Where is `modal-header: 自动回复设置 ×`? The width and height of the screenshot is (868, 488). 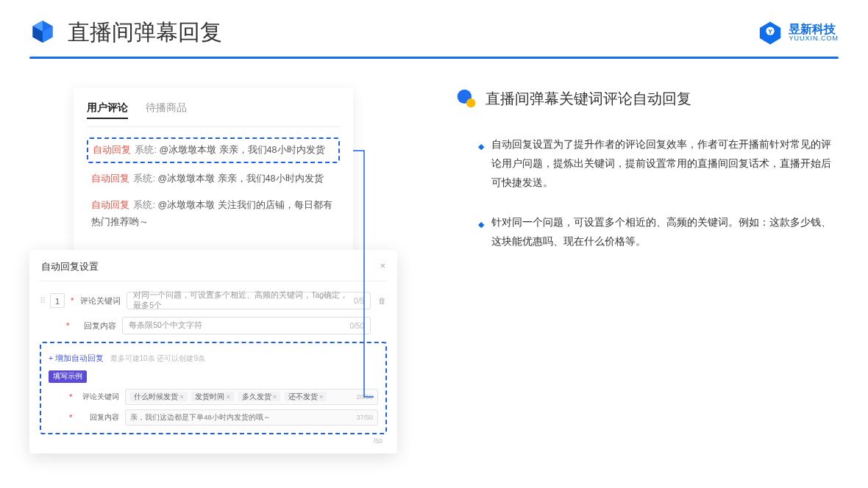
modal-header: 自动回复设置 × is located at coordinates (213, 270).